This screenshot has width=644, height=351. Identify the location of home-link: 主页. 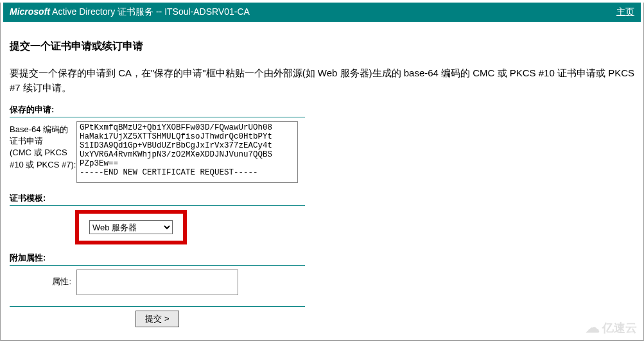
(625, 12).